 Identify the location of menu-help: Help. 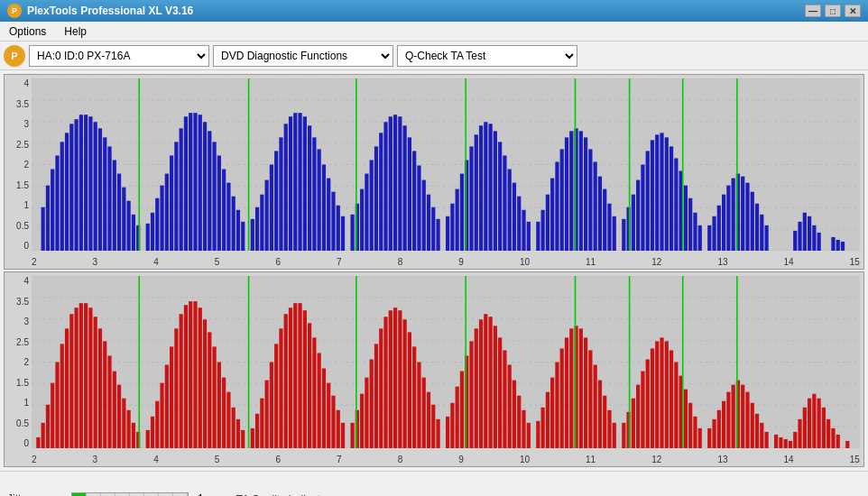
(76, 32).